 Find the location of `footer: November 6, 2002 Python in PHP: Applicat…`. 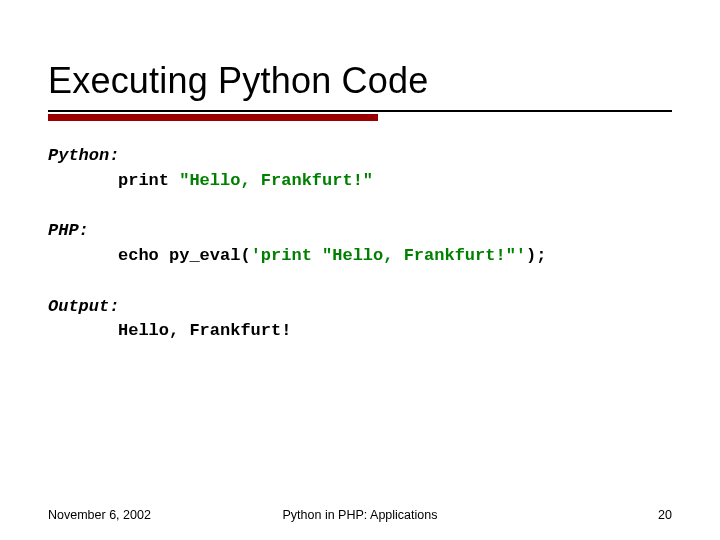

footer: November 6, 2002 Python in PHP: Applicat… is located at coordinates (360, 515).